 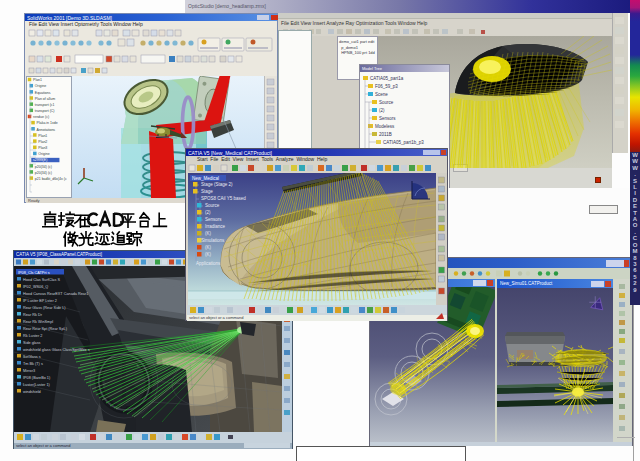 What do you see at coordinates (51, 179) in the screenshot?
I see `svg-text: p21 badkt_d6x(4x (c` at bounding box center [51, 179].